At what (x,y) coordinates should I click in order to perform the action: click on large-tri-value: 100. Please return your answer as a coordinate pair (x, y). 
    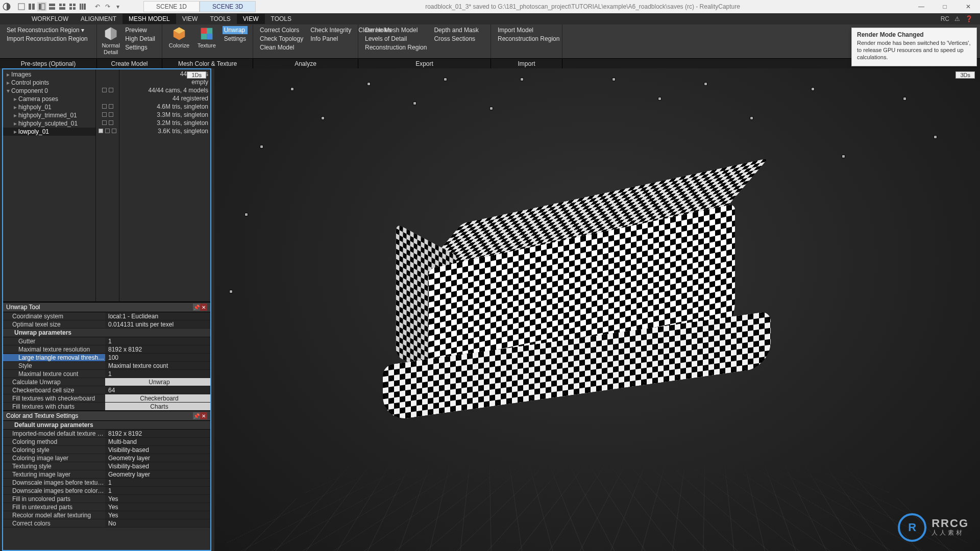
    Looking at the image, I should click on (158, 357).